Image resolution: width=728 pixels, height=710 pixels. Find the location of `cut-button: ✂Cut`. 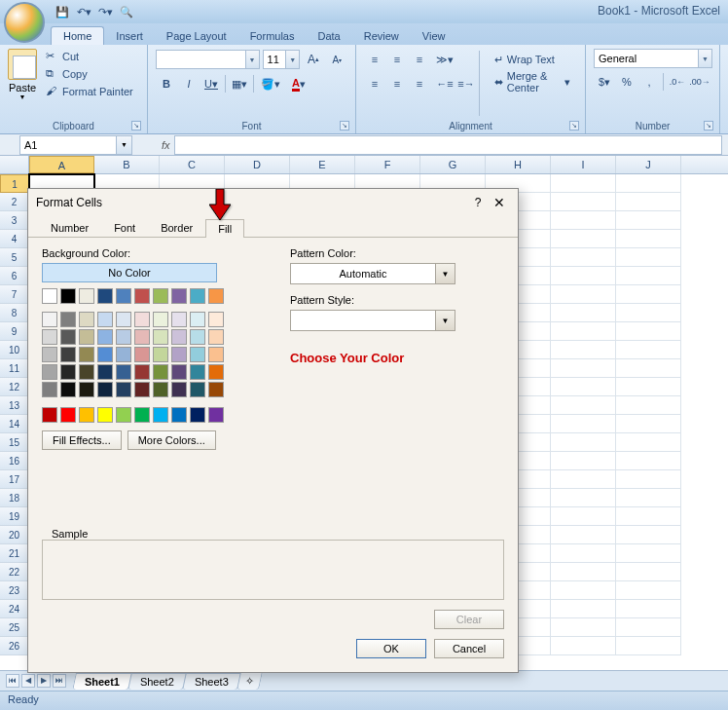

cut-button: ✂Cut is located at coordinates (90, 56).